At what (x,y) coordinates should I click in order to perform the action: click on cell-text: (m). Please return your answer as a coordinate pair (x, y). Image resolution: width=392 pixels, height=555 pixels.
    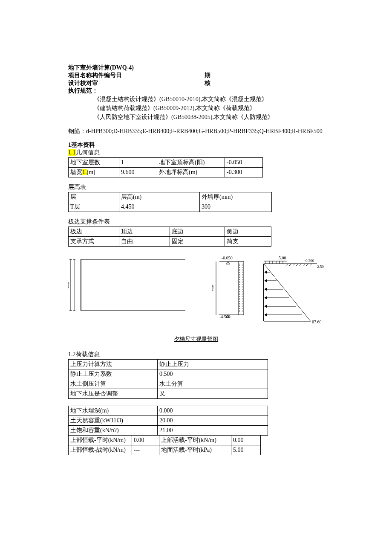
    Looking at the image, I should click on (91, 172).